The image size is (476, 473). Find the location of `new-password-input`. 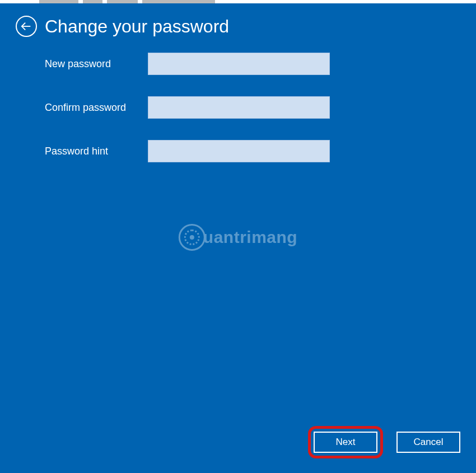

new-password-input is located at coordinates (239, 64).